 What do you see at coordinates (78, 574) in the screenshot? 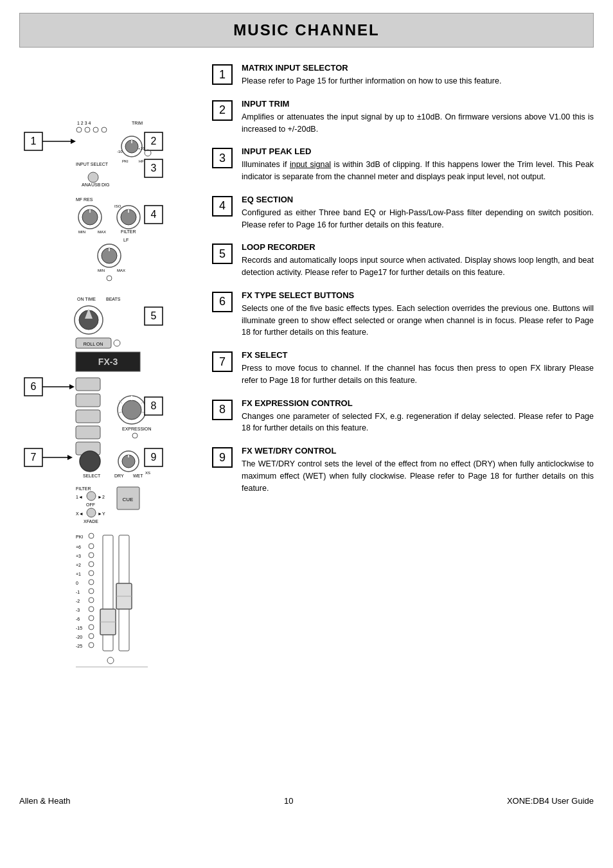
I see `svg-text: +1` at bounding box center [78, 574].